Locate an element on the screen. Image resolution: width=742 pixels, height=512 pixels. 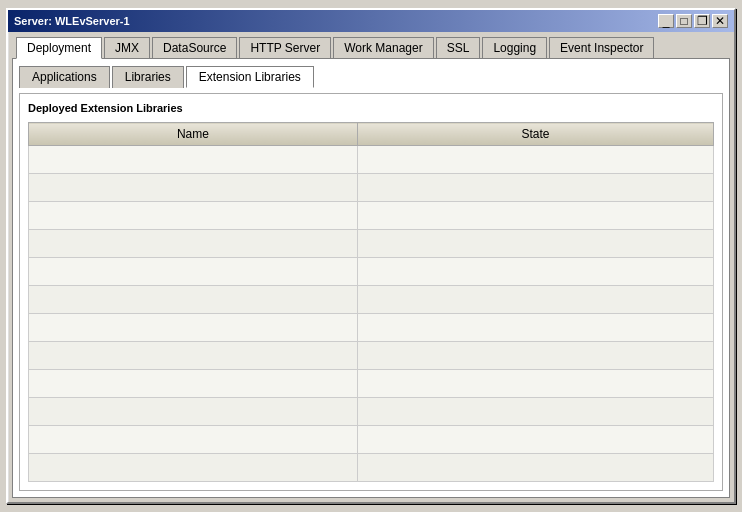
close-button: ✕ is located at coordinates (720, 21).